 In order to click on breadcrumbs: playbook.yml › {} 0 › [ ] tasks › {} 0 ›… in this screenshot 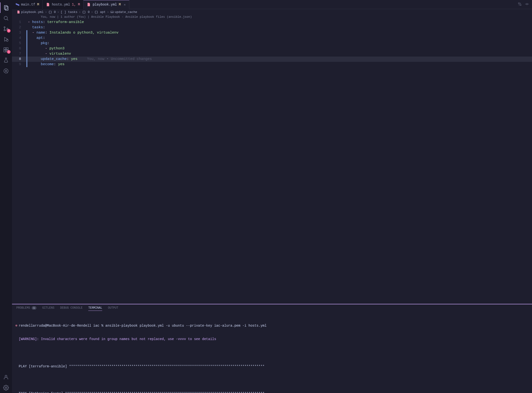, I will do `click(272, 12)`.